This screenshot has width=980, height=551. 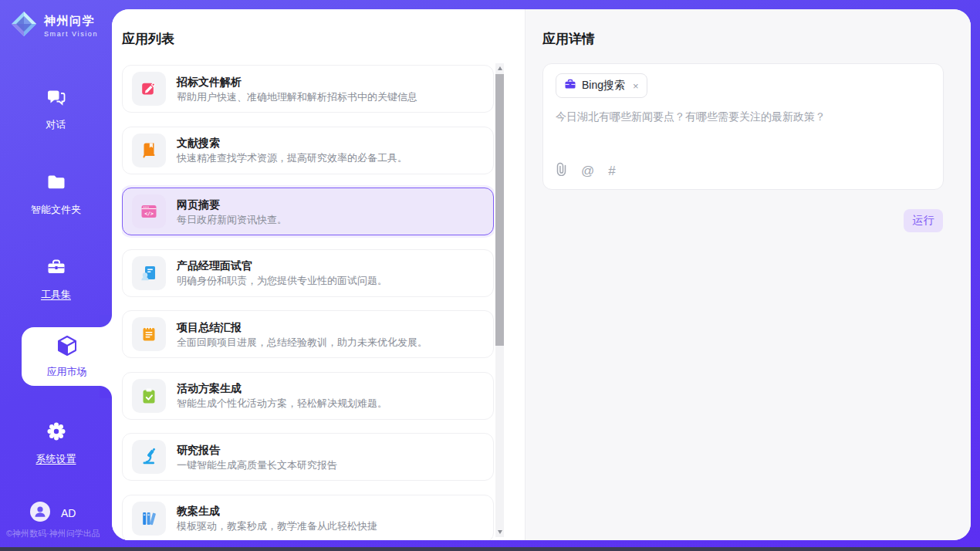 I want to click on briefcase-icon, so click(x=570, y=86).